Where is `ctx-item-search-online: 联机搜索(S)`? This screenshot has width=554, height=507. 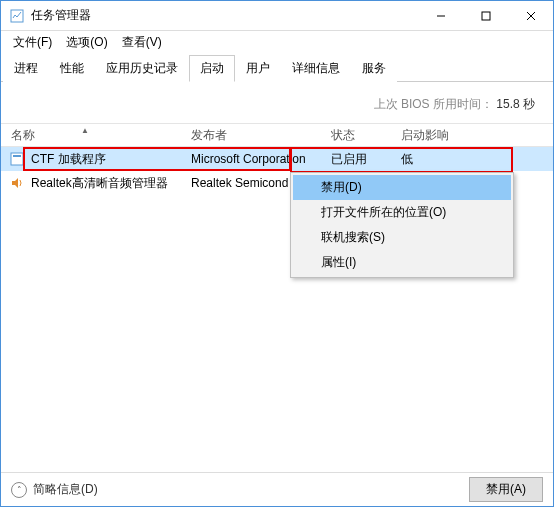
ctx-item-search-online: 联机搜索(S) is located at coordinates (402, 238).